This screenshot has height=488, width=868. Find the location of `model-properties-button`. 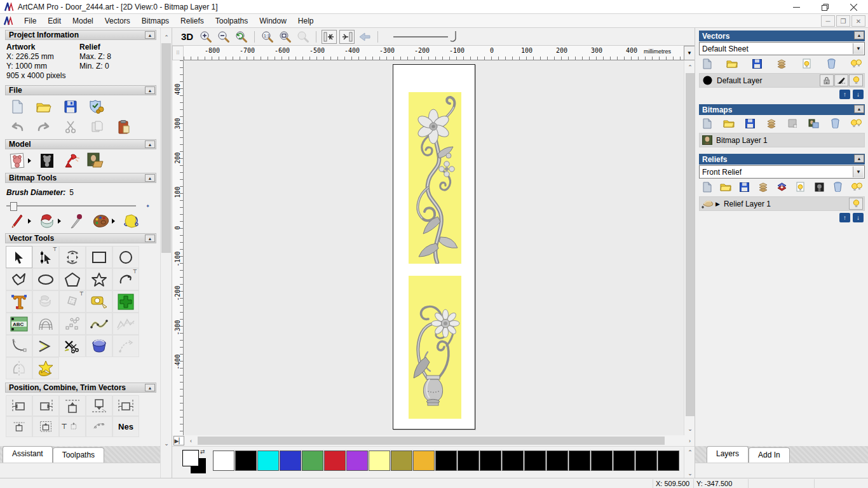

model-properties-button is located at coordinates (97, 107).